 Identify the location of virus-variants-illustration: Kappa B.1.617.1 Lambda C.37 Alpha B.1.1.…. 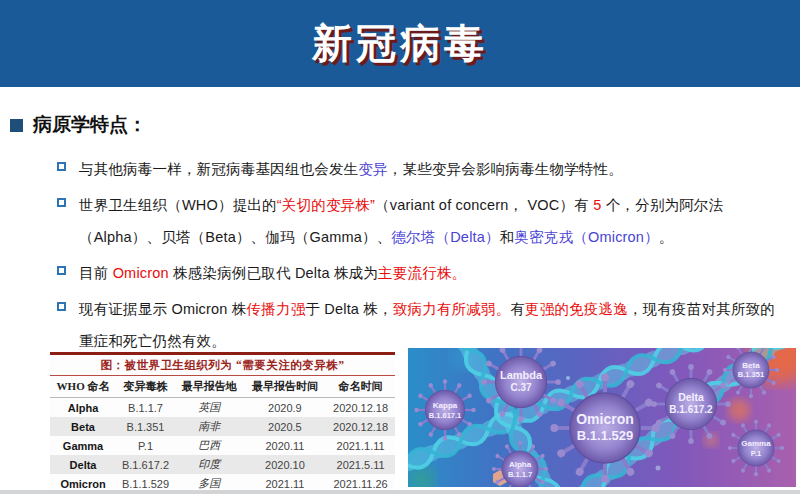
(602, 418).